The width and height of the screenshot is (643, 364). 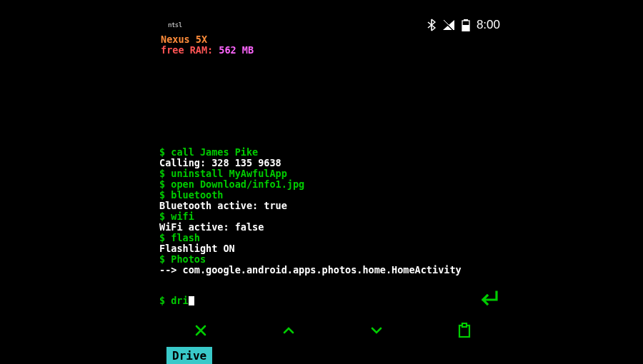 What do you see at coordinates (377, 330) in the screenshot?
I see `history-down-button` at bounding box center [377, 330].